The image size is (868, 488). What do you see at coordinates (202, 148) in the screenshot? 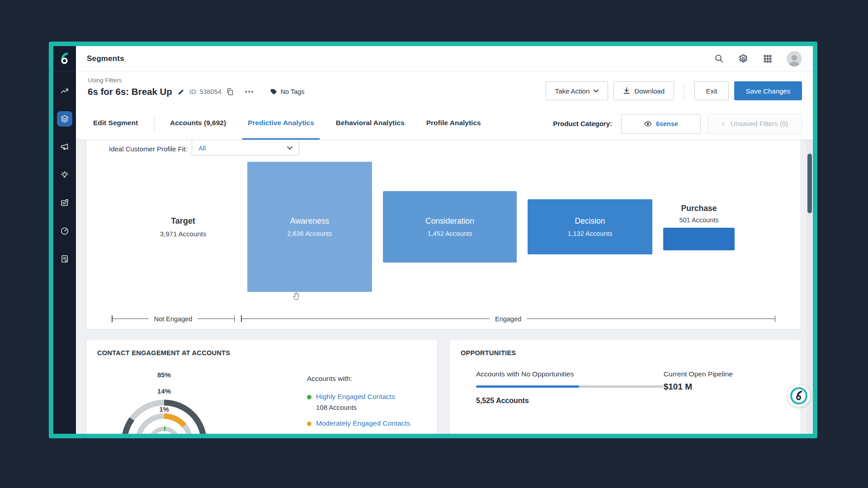
I see `icp-fit-value: All` at bounding box center [202, 148].